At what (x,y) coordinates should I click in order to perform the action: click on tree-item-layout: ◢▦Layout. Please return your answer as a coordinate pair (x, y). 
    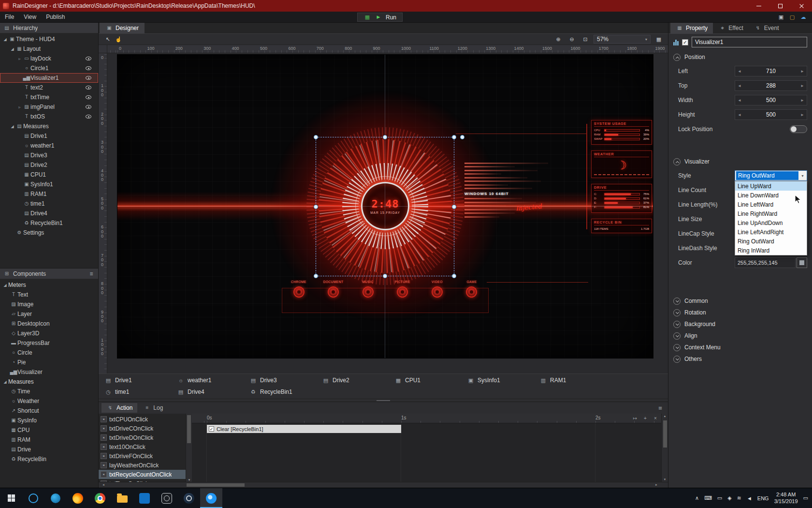
    Looking at the image, I should click on (49, 49).